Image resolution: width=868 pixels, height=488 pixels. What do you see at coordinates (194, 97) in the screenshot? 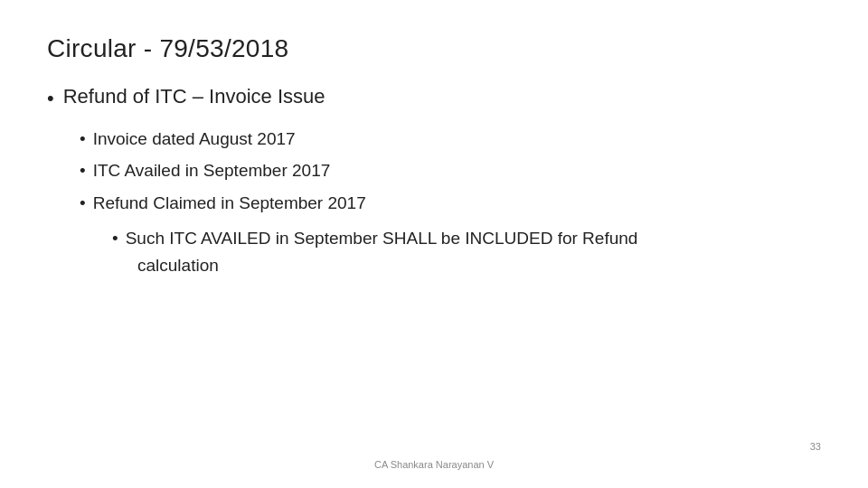
I see `main-bullet-text: Refund of ITC – Invoice Issue` at bounding box center [194, 97].